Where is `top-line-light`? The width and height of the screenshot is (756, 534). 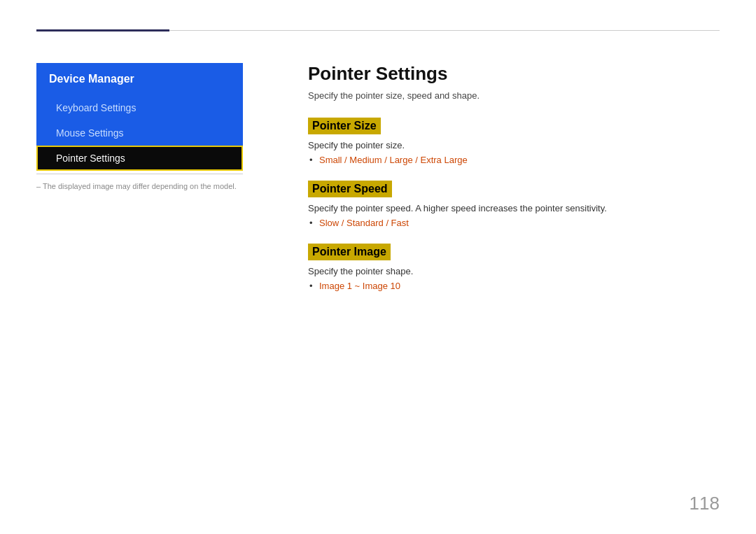
top-line-light is located at coordinates (444, 31).